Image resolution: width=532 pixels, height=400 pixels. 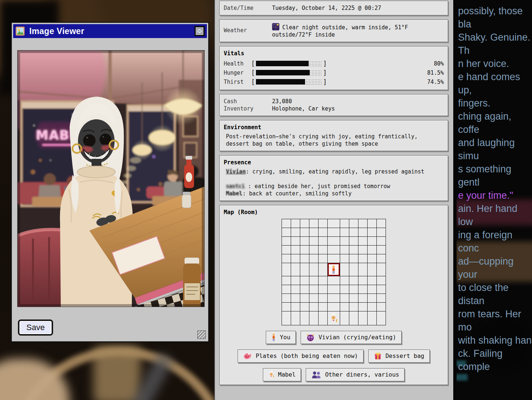 What do you see at coordinates (201, 334) in the screenshot?
I see `resize-grip` at bounding box center [201, 334].